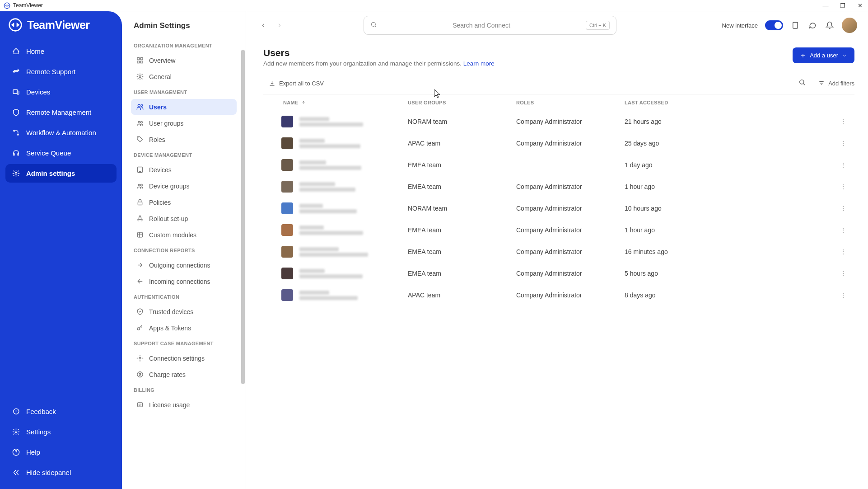 This screenshot has width=868, height=489. I want to click on home-icon, so click(16, 52).